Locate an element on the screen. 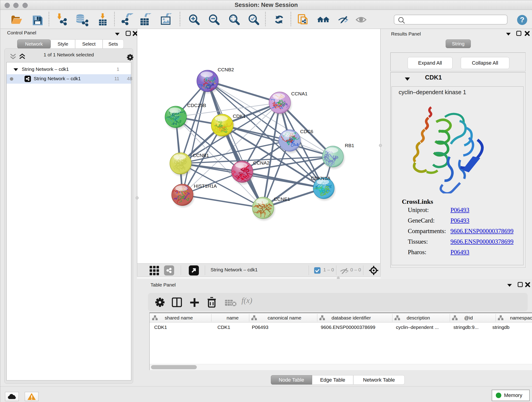 The height and width of the screenshot is (402, 532). svg-text: CDK1 is located at coordinates (239, 116).